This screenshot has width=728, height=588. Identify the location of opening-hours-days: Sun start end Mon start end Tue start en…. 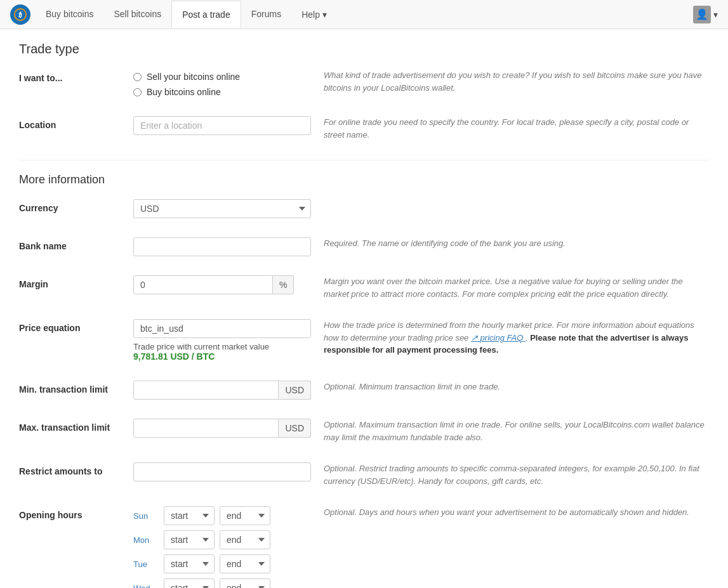
(222, 547).